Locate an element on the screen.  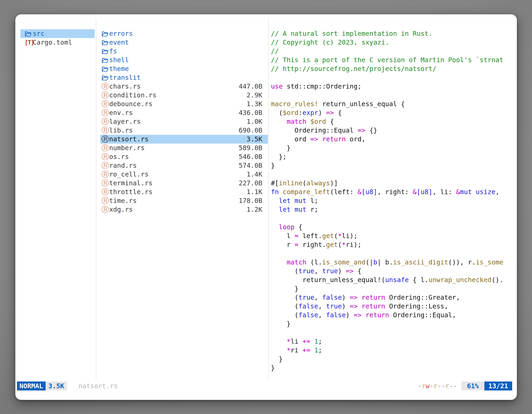
file-row: Ⓡtime.rs178.0B is located at coordinates (184, 201).